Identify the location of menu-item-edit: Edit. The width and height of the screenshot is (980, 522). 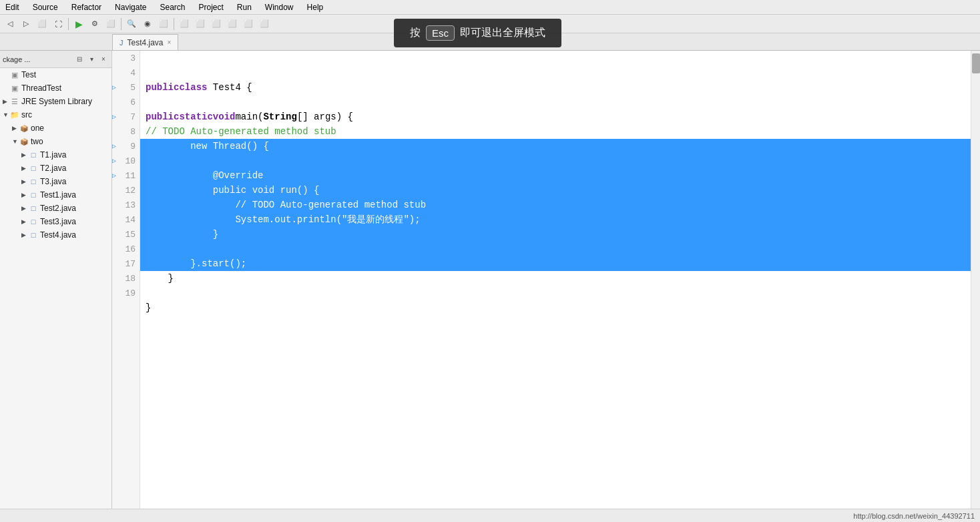
(12, 7).